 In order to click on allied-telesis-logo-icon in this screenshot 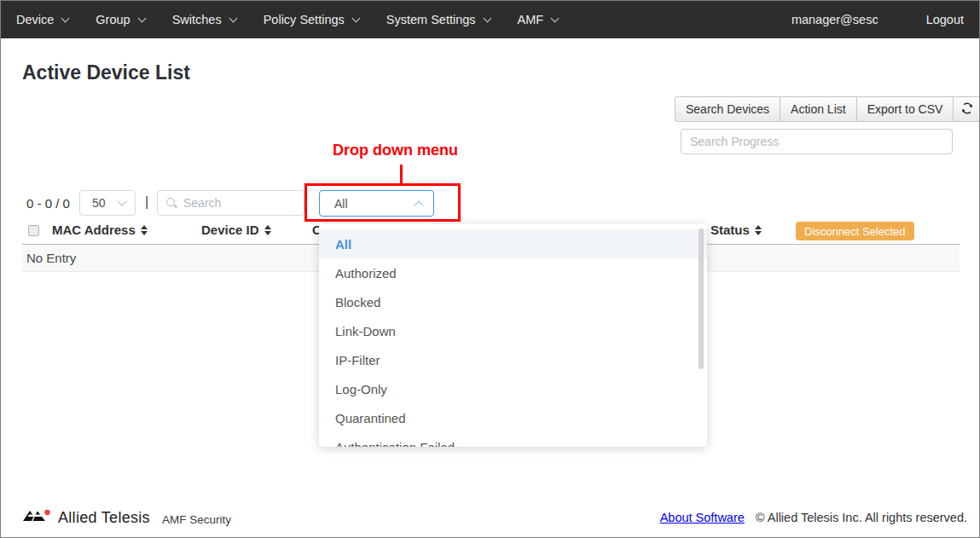, I will do `click(37, 518)`.